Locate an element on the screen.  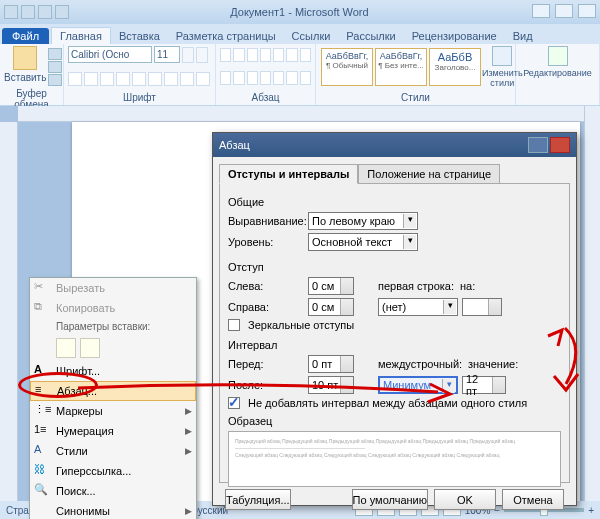
style-heading1: АаБбВЗаголово... is located at coordinates (455, 67).